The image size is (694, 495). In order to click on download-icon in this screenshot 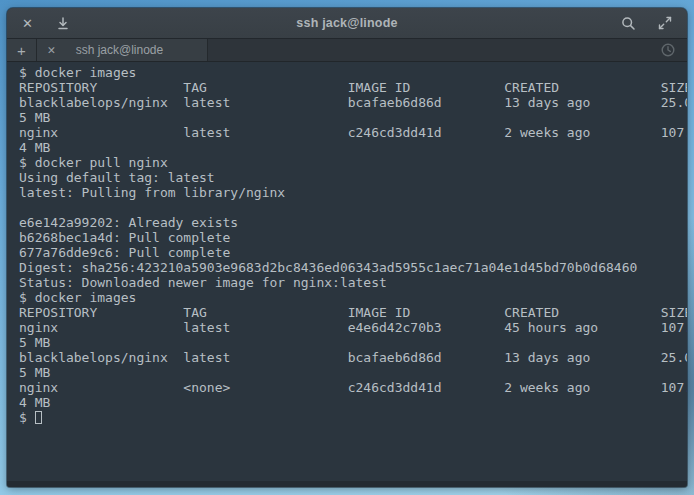, I will do `click(63, 23)`.